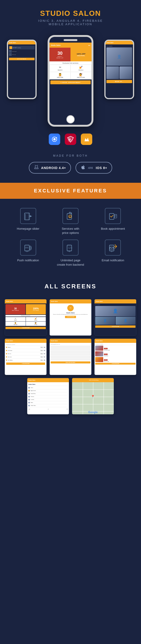  I want to click on made-for-label: MADE FOR BOTH, so click(70, 156).